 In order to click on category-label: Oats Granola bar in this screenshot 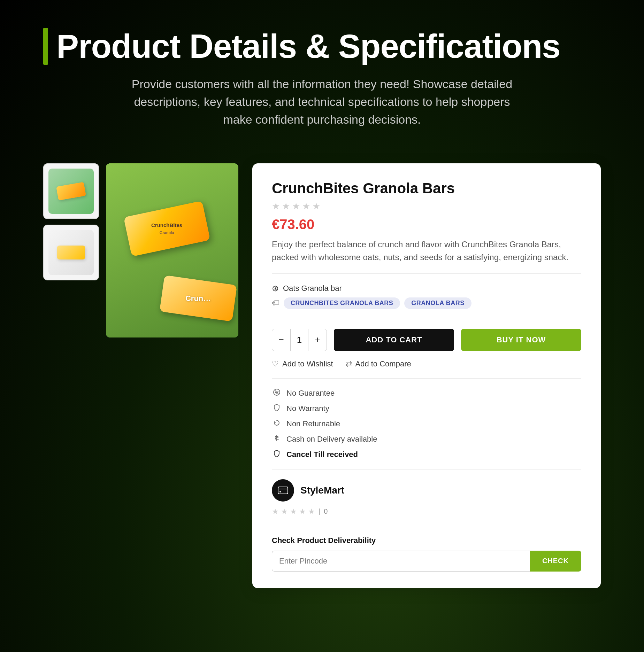, I will do `click(312, 288)`.